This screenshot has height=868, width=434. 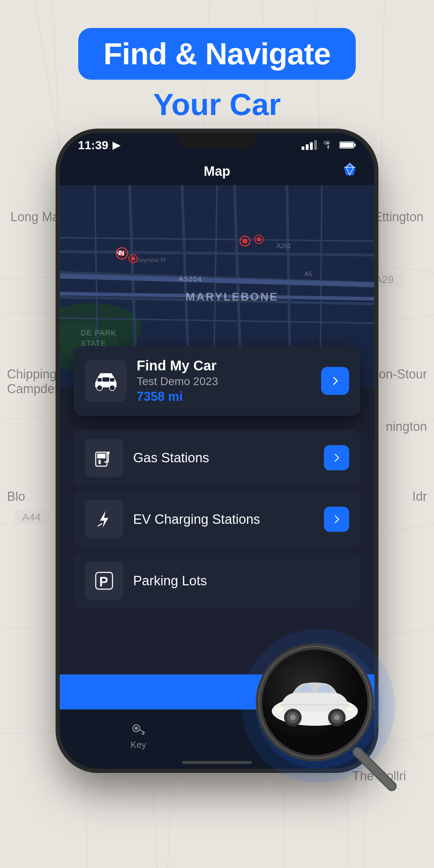 What do you see at coordinates (311, 706) in the screenshot?
I see `magnifier-decoration` at bounding box center [311, 706].